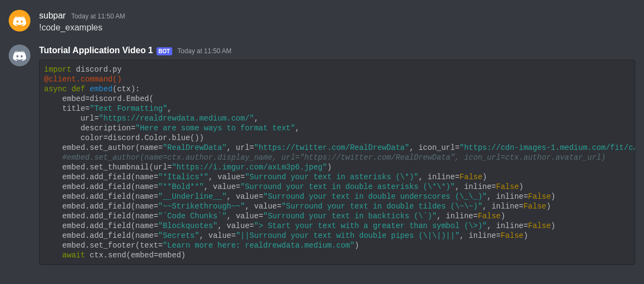 The width and height of the screenshot is (644, 284). Describe the element at coordinates (55, 89) in the screenshot. I see `token-keyword: async` at that location.